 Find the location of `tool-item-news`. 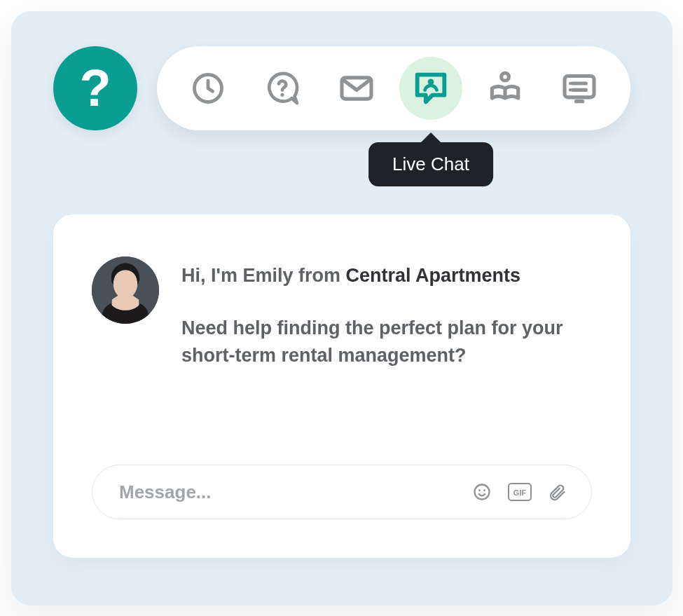

tool-item-news is located at coordinates (579, 88).